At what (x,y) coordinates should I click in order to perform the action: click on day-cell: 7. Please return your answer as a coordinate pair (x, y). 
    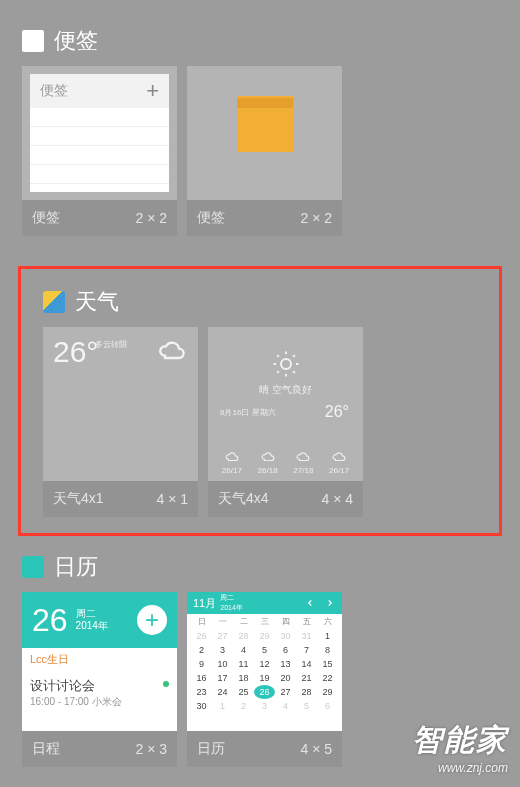
    Looking at the image, I should click on (306, 650).